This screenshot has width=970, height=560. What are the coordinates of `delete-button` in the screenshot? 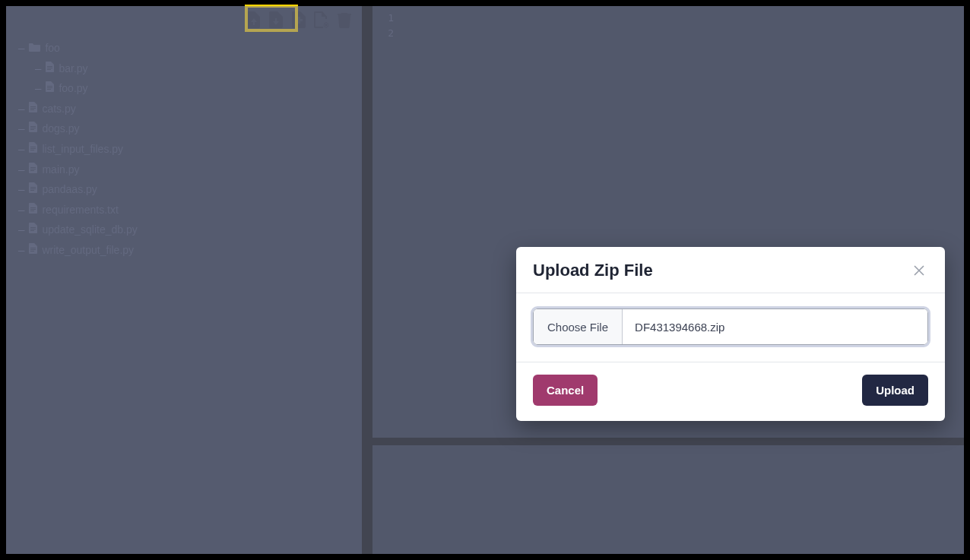 It's located at (344, 20).